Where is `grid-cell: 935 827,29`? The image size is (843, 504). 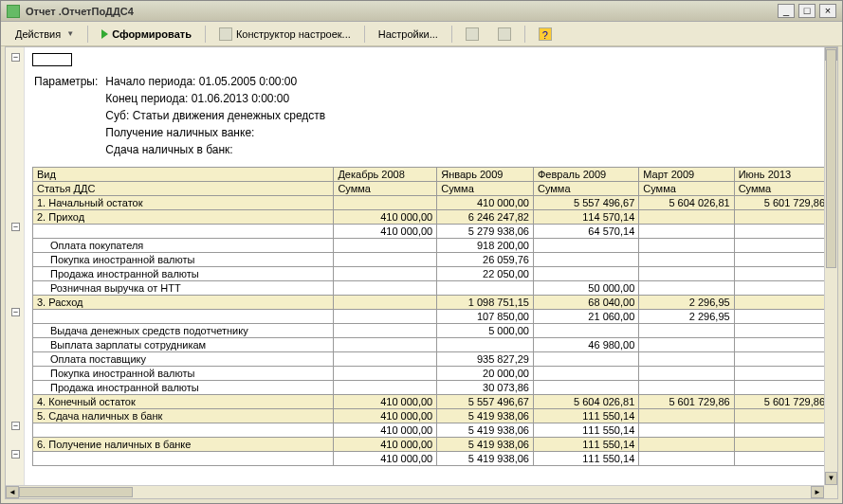
grid-cell: 935 827,29 is located at coordinates (486, 360).